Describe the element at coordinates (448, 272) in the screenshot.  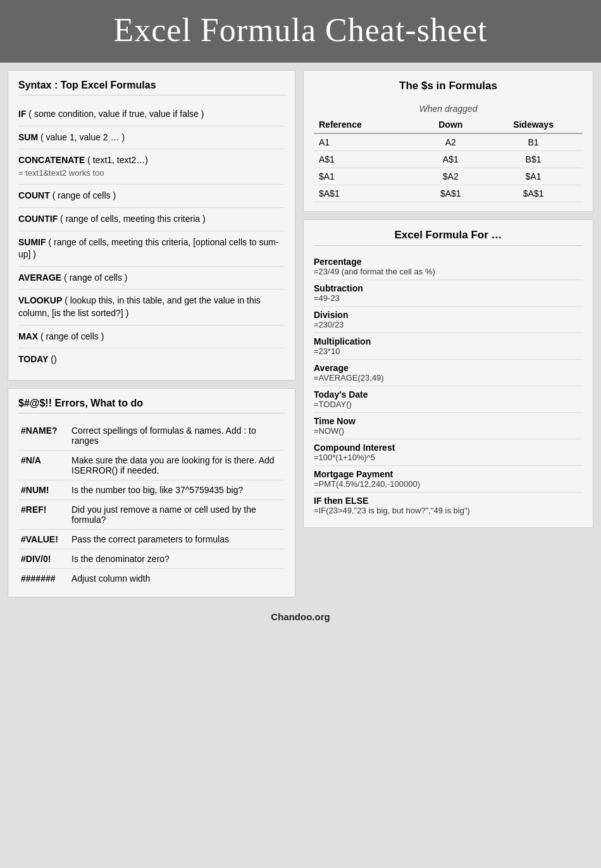
I see `formula-for-value: =23/49 (and format the cell as %)` at that location.